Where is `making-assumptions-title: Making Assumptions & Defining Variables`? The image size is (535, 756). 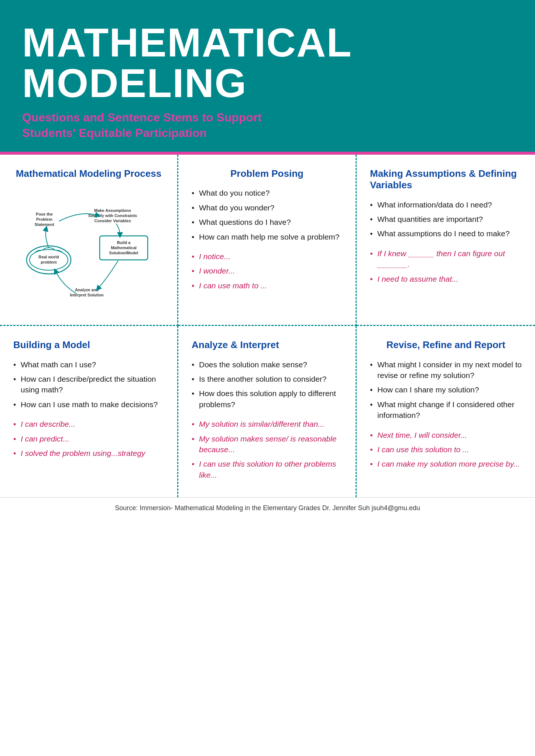
making-assumptions-title: Making Assumptions & Defining Variables is located at coordinates (446, 179).